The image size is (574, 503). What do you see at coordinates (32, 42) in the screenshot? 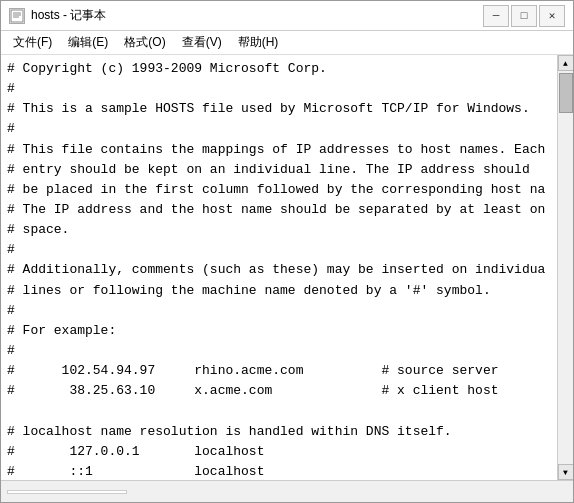
I see `menu-file: 文件(F)` at bounding box center [32, 42].